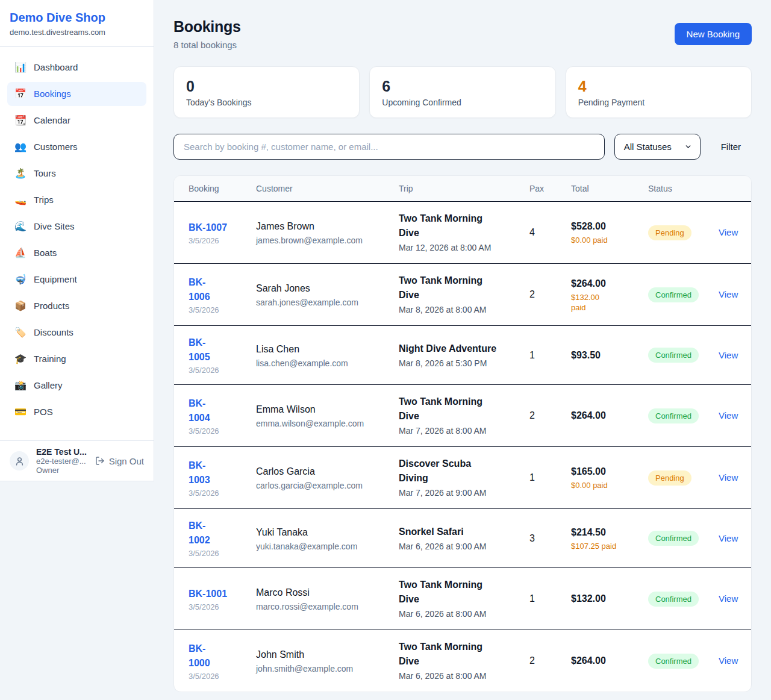 The width and height of the screenshot is (771, 700). Describe the element at coordinates (20, 280) in the screenshot. I see `nav-item-icon: 🤿` at that location.